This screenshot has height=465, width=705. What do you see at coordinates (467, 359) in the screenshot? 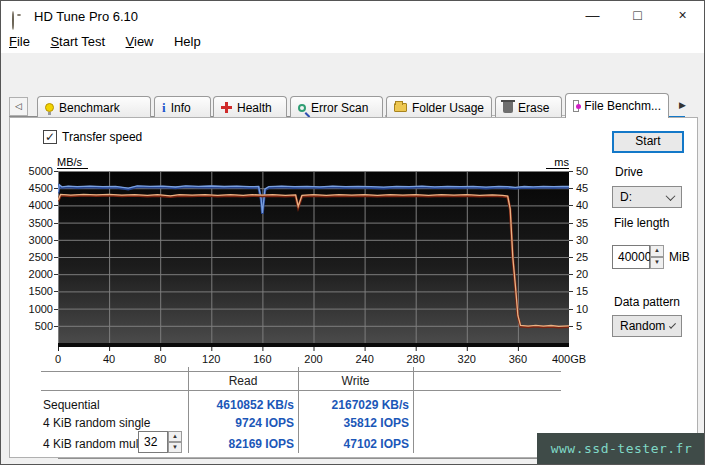
I see `x-axis-tick: 320` at bounding box center [467, 359].